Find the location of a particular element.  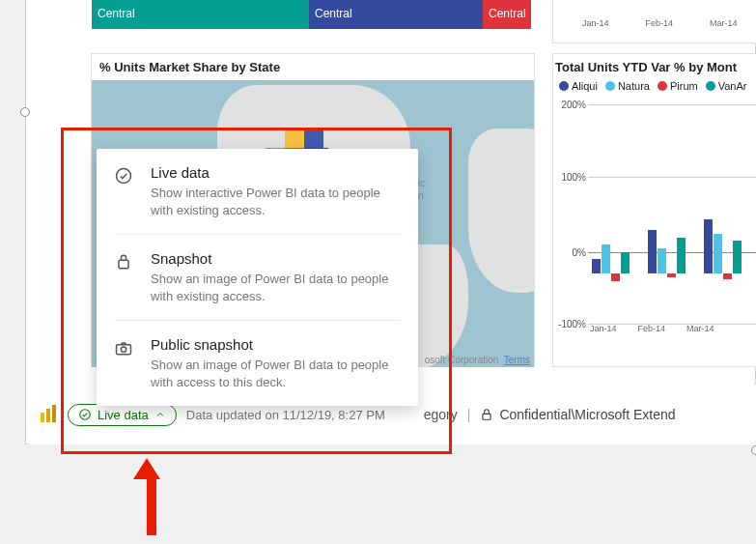

legend-vanar: VanAr is located at coordinates (726, 86).